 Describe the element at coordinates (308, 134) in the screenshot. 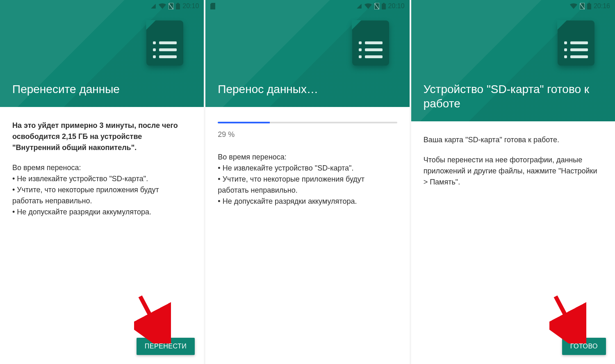

I see `progress-label: 29 %` at that location.